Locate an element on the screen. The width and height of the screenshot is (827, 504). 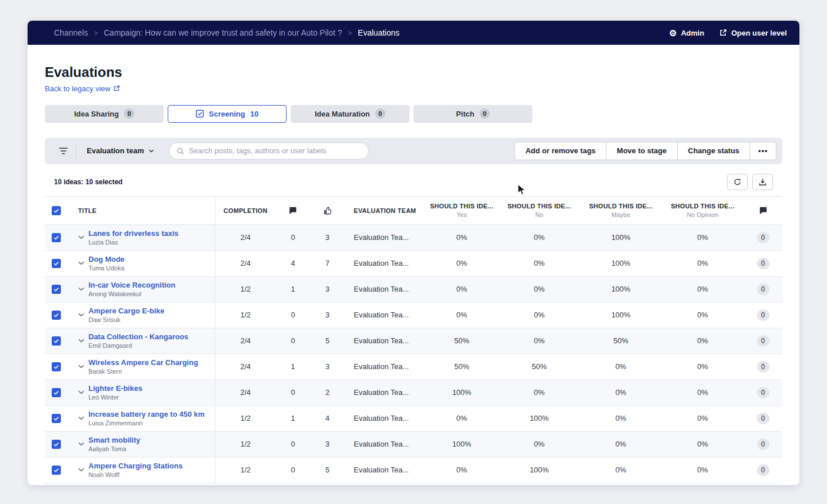
idea-title-link: Lighter E-bikes is located at coordinates (115, 388).